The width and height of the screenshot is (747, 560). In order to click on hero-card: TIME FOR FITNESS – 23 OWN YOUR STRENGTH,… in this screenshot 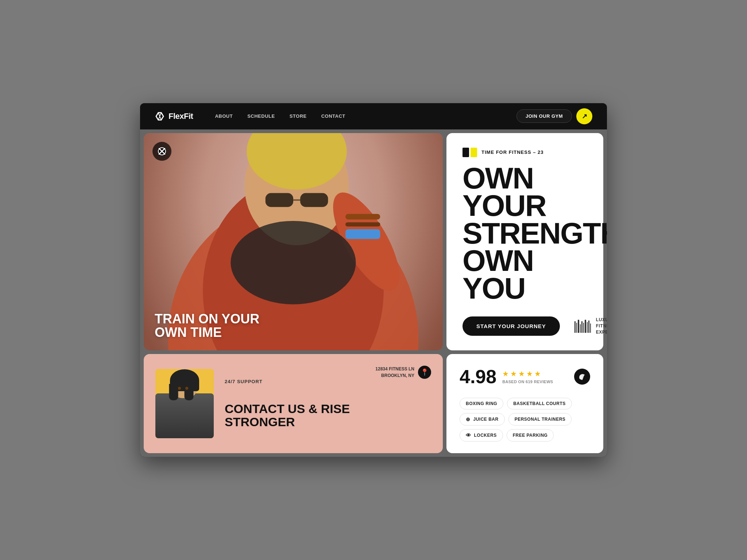, I will do `click(525, 242)`.